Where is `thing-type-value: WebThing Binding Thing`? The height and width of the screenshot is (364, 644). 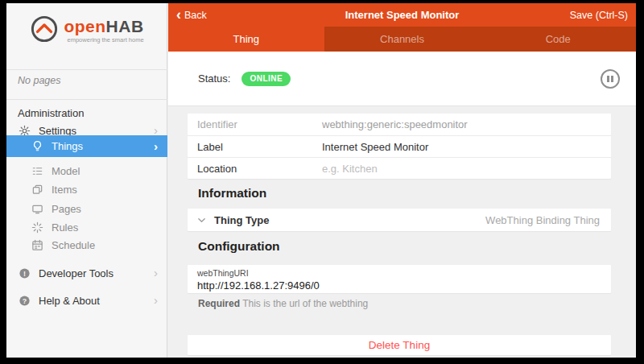
thing-type-value: WebThing Binding Thing is located at coordinates (543, 221).